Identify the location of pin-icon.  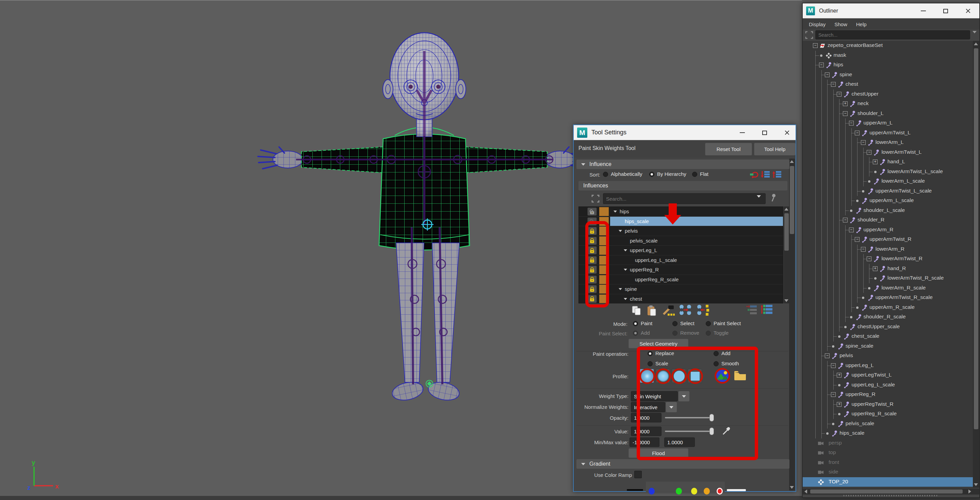
(773, 198).